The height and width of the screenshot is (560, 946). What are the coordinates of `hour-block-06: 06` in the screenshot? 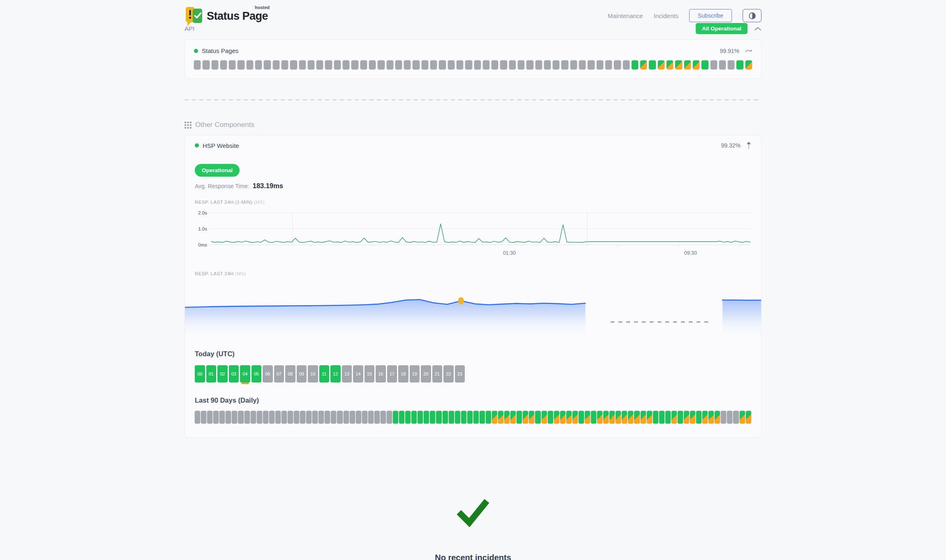 It's located at (268, 374).